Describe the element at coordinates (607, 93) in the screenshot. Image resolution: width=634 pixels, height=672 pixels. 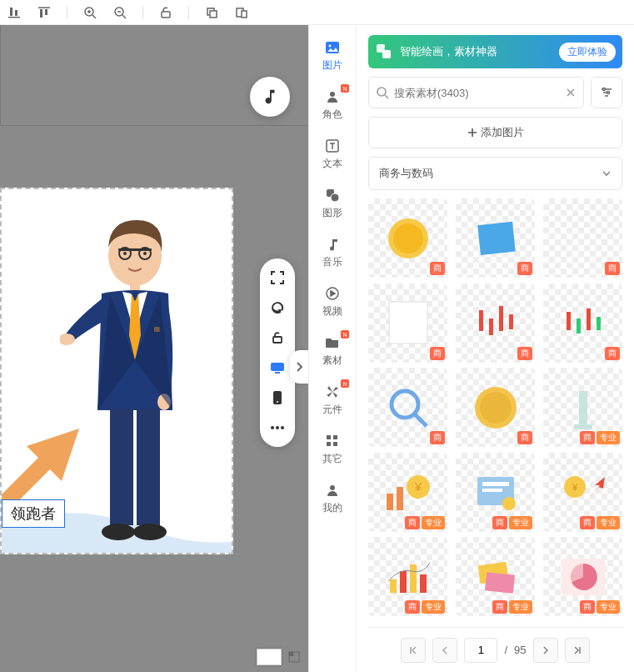
I see `filter-icon` at that location.